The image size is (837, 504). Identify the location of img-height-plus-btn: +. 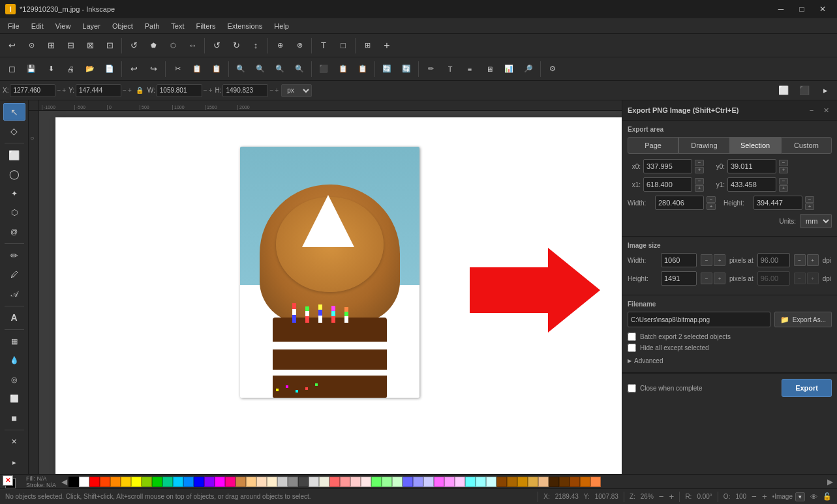
(720, 278).